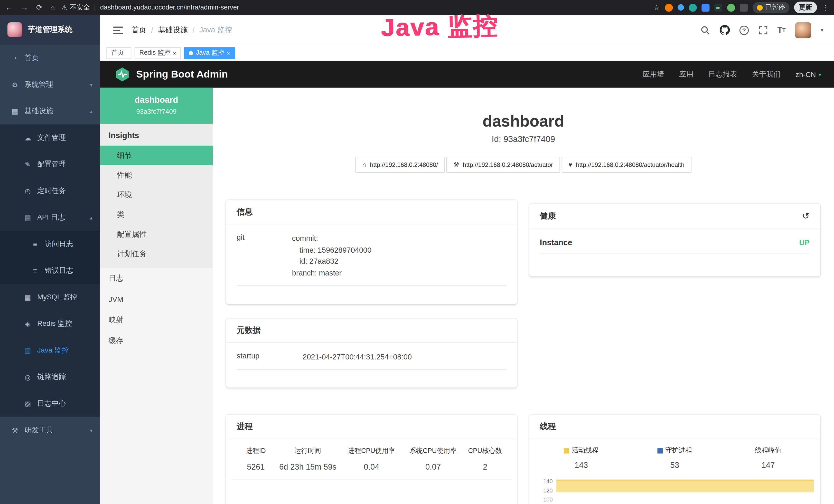 The image size is (834, 504). I want to click on git-time-line: time: 1596289704000, so click(399, 250).